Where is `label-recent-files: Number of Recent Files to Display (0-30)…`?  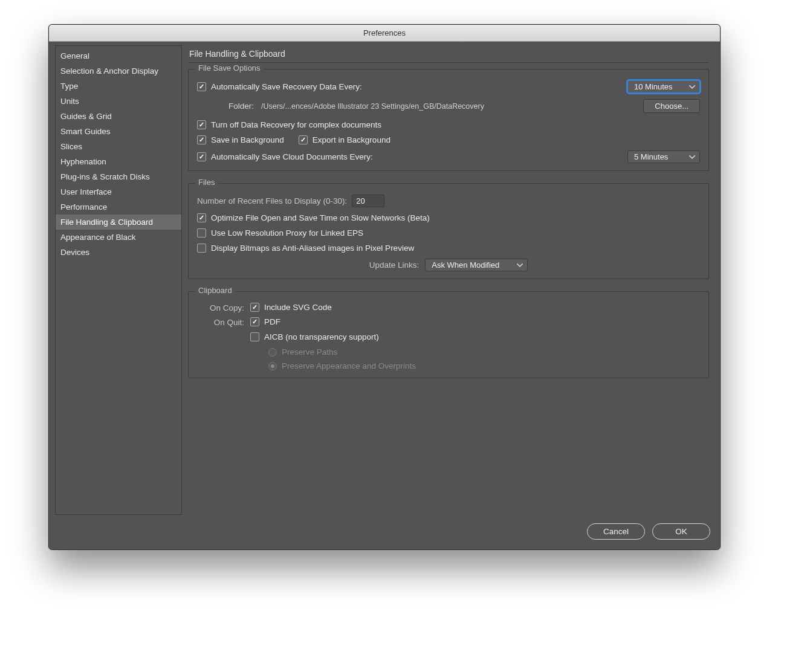
label-recent-files: Number of Recent Files to Display (0-30)… is located at coordinates (272, 201).